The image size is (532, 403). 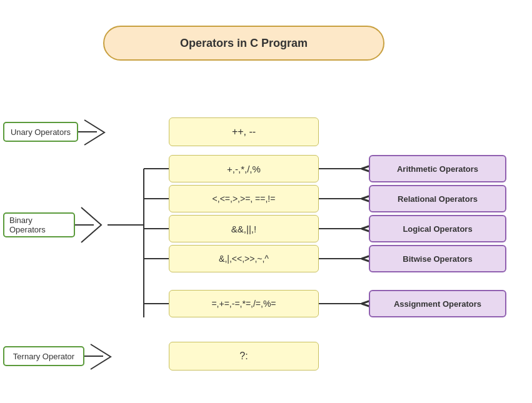 I want to click on unary-label: Unary Operators, so click(x=41, y=132).